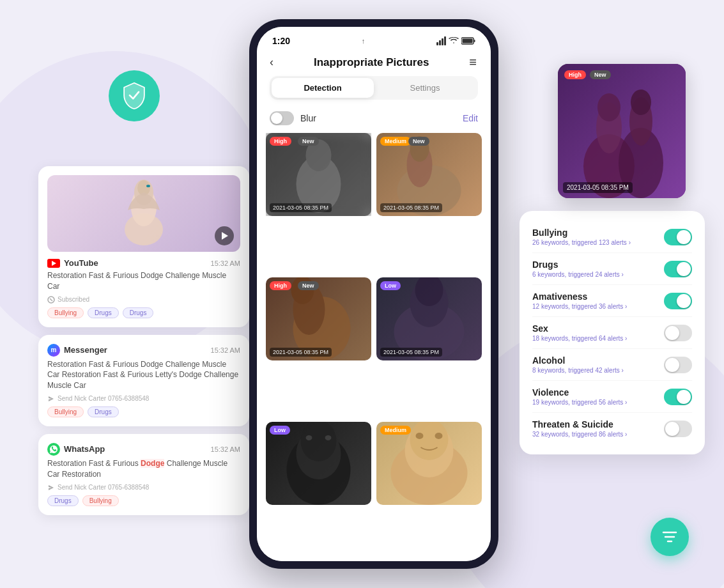 This screenshot has height=588, width=724. What do you see at coordinates (678, 365) in the screenshot?
I see `alcohol-toggle` at bounding box center [678, 365].